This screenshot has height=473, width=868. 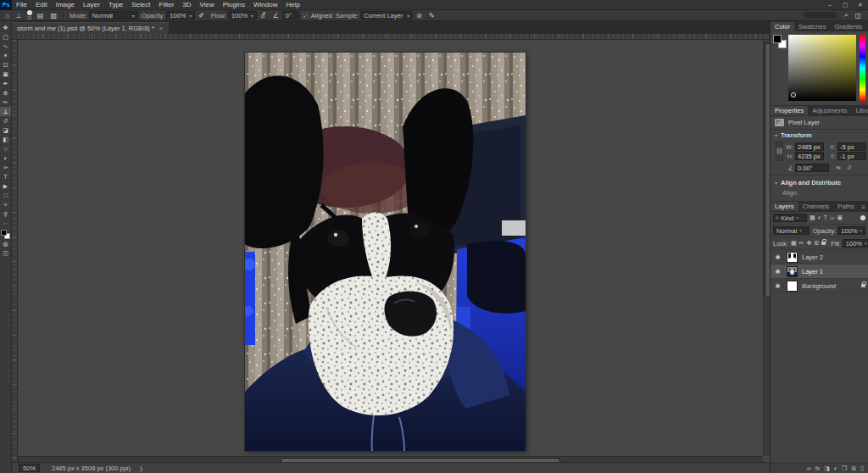 I want to click on menu-type: Type, so click(x=115, y=5).